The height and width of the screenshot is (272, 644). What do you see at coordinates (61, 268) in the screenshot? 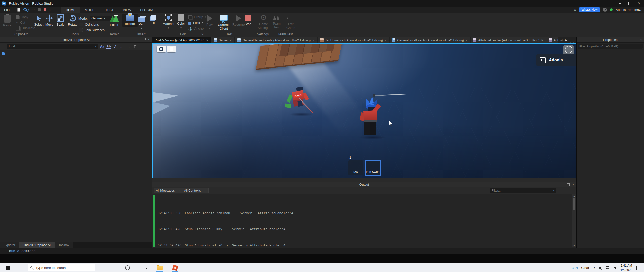
I see `taskbar-search-input: Type here to search` at bounding box center [61, 268].